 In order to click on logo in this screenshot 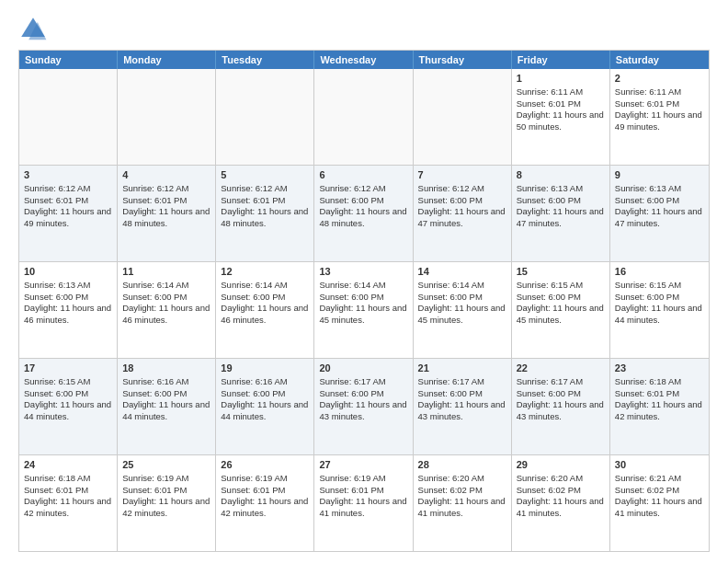, I will do `click(35, 29)`.